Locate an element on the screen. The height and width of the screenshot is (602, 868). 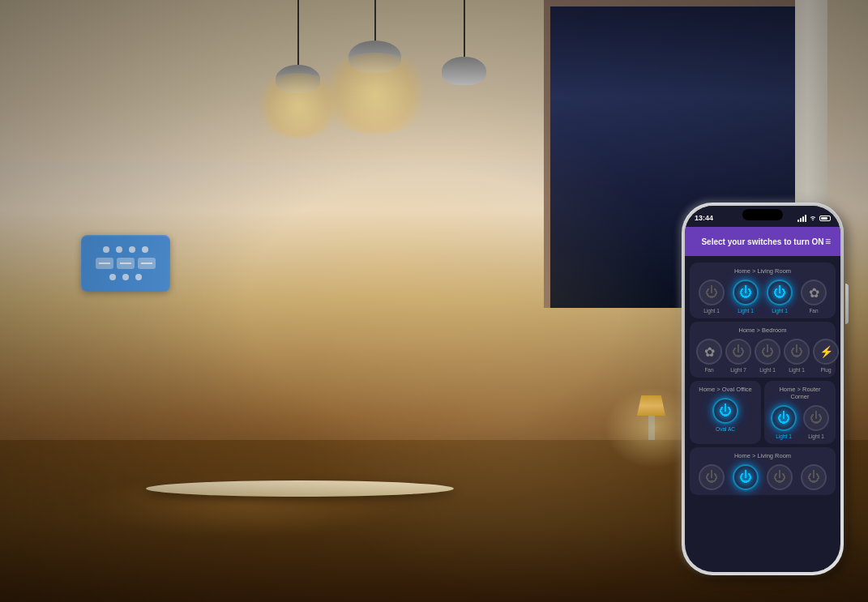
oval-office-switches: ⏻ Oval AC is located at coordinates (725, 415).